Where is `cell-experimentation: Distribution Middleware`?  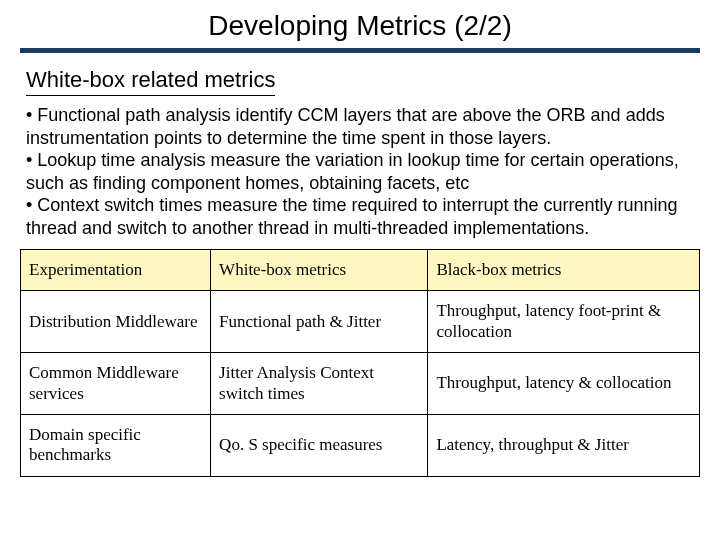 cell-experimentation: Distribution Middleware is located at coordinates (116, 322).